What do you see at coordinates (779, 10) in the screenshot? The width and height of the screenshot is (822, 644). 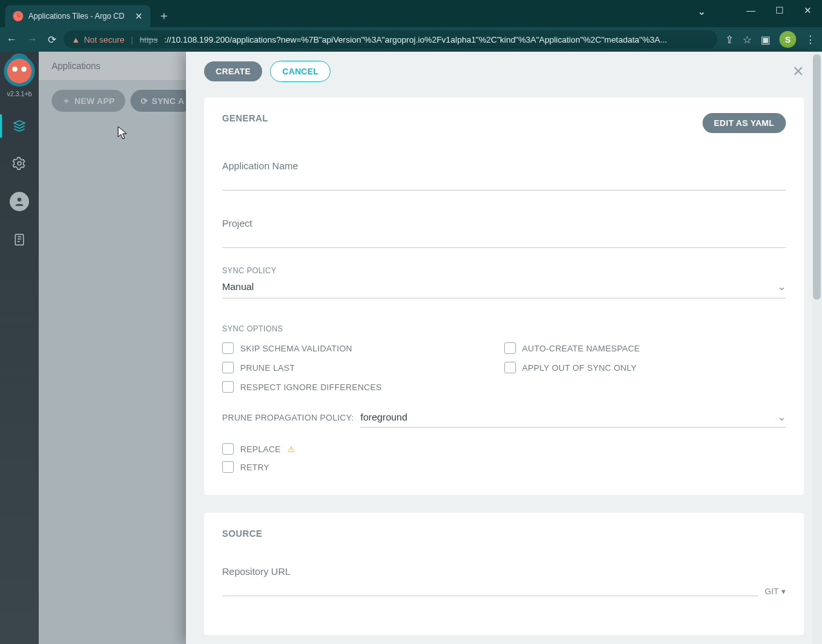 I see `window-maximize-icon: ☐` at bounding box center [779, 10].